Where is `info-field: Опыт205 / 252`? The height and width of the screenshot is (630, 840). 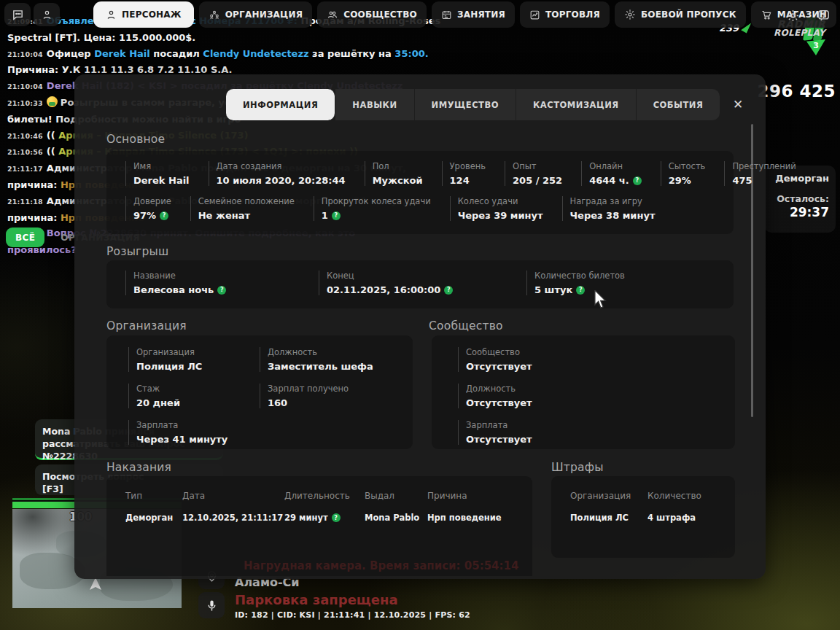 info-field: Опыт205 / 252 is located at coordinates (534, 174).